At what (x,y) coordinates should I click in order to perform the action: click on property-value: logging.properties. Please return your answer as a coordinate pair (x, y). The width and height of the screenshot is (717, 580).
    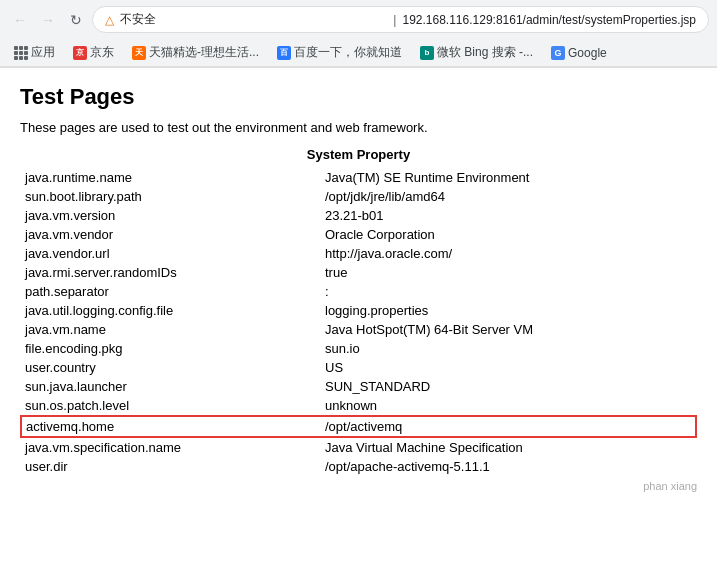
    Looking at the image, I should click on (508, 310).